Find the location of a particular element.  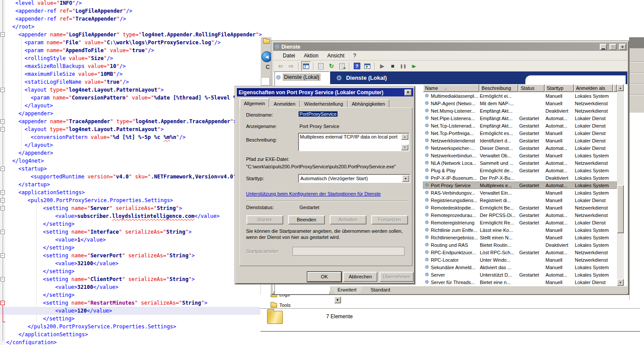

service-row: ⚙Server für Threads...Bietet eine n...Ma… is located at coordinates (520, 282).